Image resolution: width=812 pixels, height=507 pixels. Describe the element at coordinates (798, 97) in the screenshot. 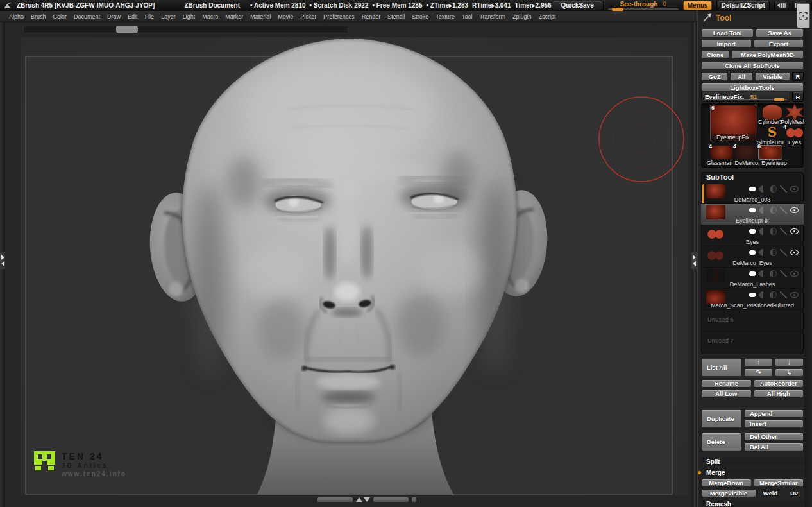

I see `tool-r-button: R` at that location.